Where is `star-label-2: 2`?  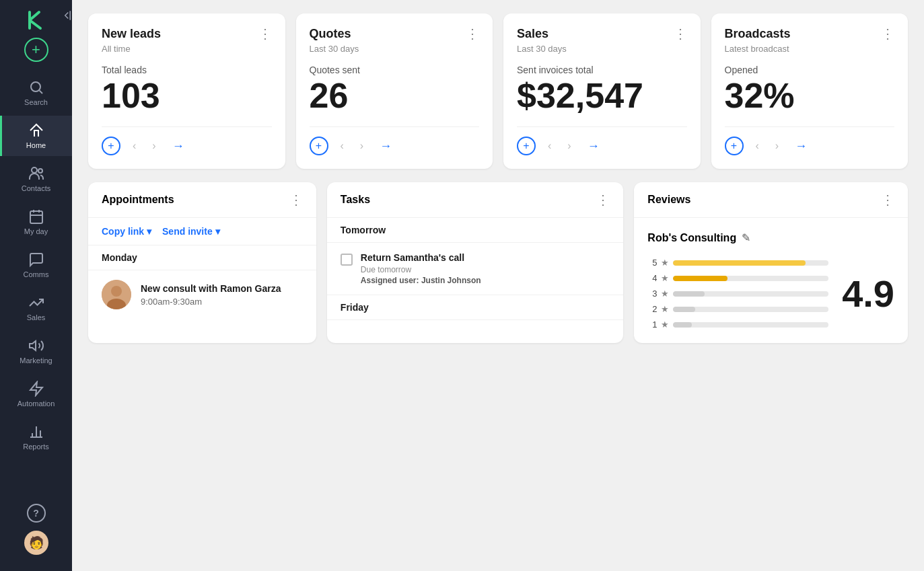
star-label-2: 2 is located at coordinates (652, 309).